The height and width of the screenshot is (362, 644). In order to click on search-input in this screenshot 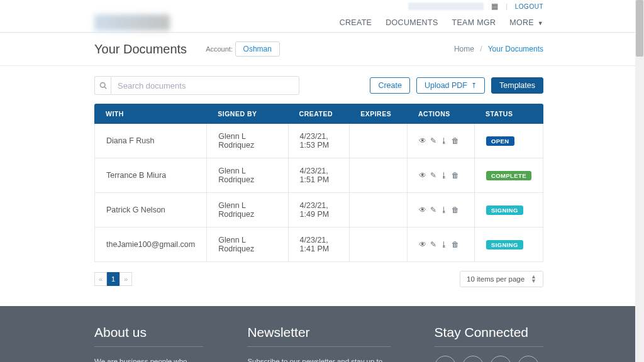, I will do `click(205, 85)`.